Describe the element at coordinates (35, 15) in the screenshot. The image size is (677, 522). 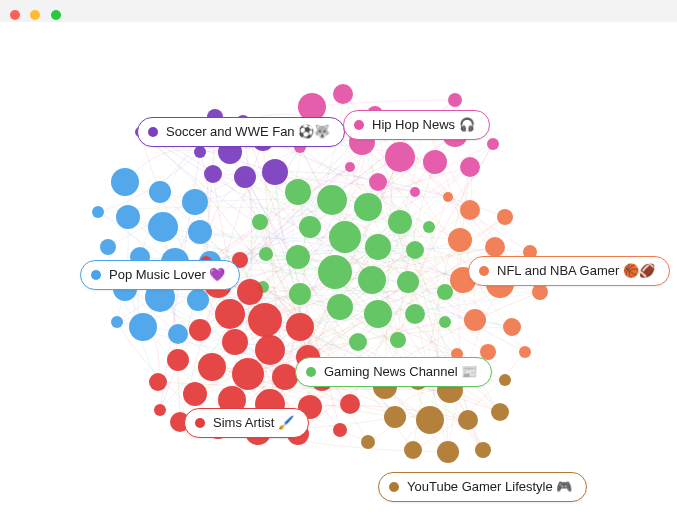
I see `minimize-icon` at that location.